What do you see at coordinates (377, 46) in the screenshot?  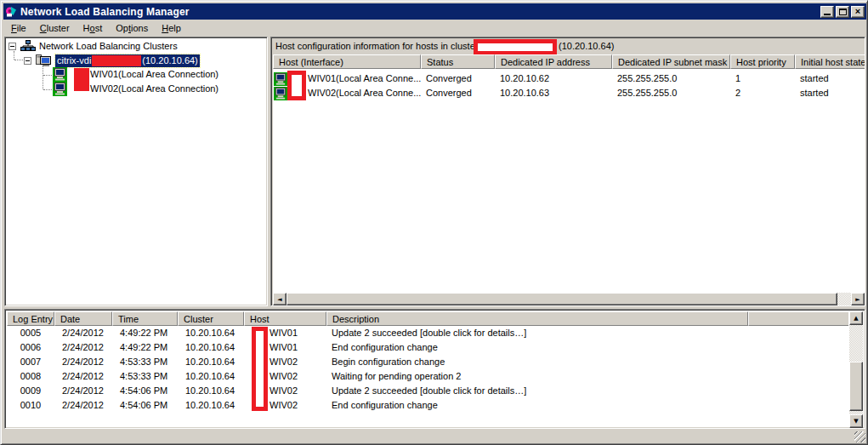 I see `host-config-info: Host configuration information for hosts…` at bounding box center [377, 46].